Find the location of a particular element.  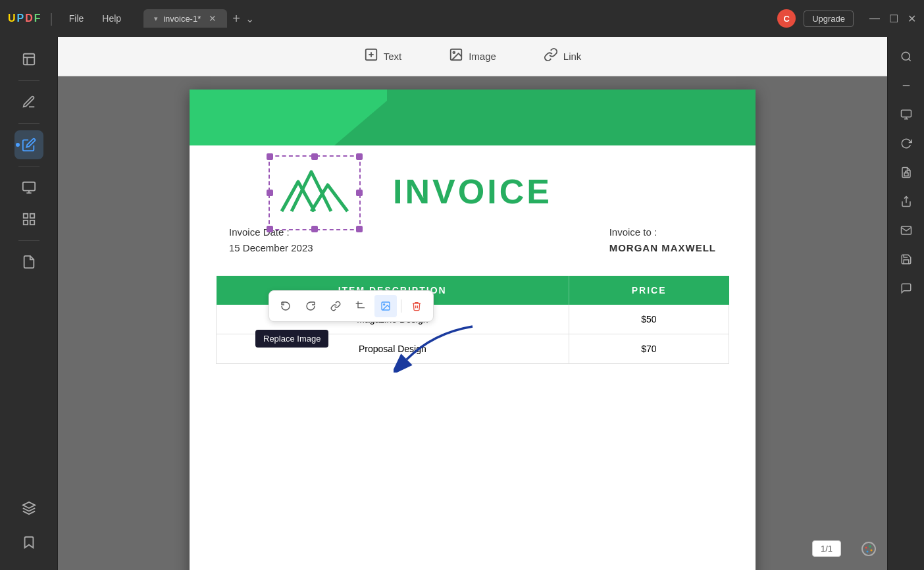

tab-area: ▾ invoice-1* ✕ + ⌄ is located at coordinates (458, 18).